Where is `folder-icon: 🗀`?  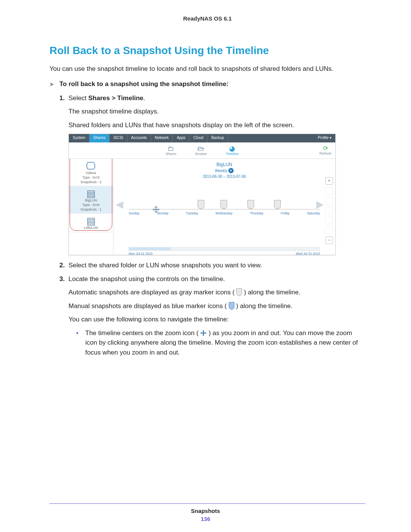 folder-icon: 🗀 is located at coordinates (171, 149).